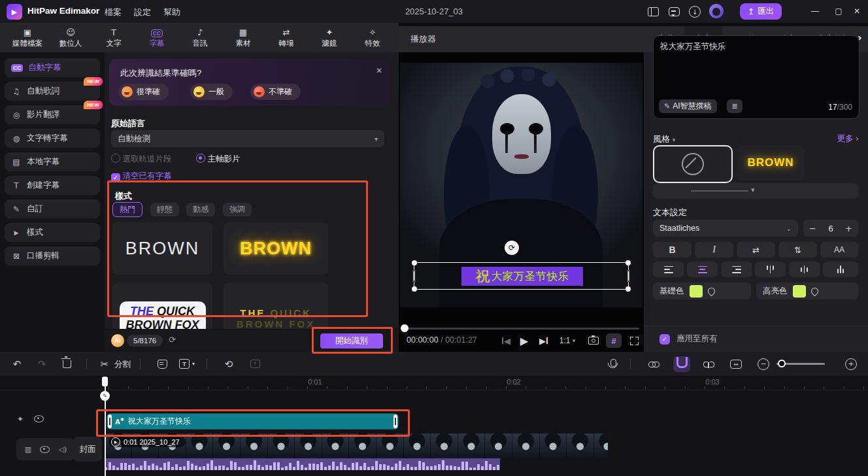 The height and width of the screenshot is (476, 868). Describe the element at coordinates (17, 364) in the screenshot. I see `undo-icon: ↶` at that location.